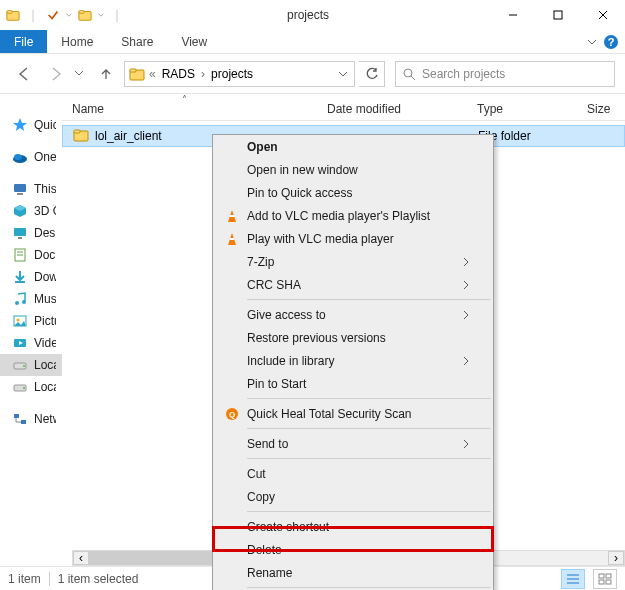  I want to click on drive-icon, so click(20, 365).